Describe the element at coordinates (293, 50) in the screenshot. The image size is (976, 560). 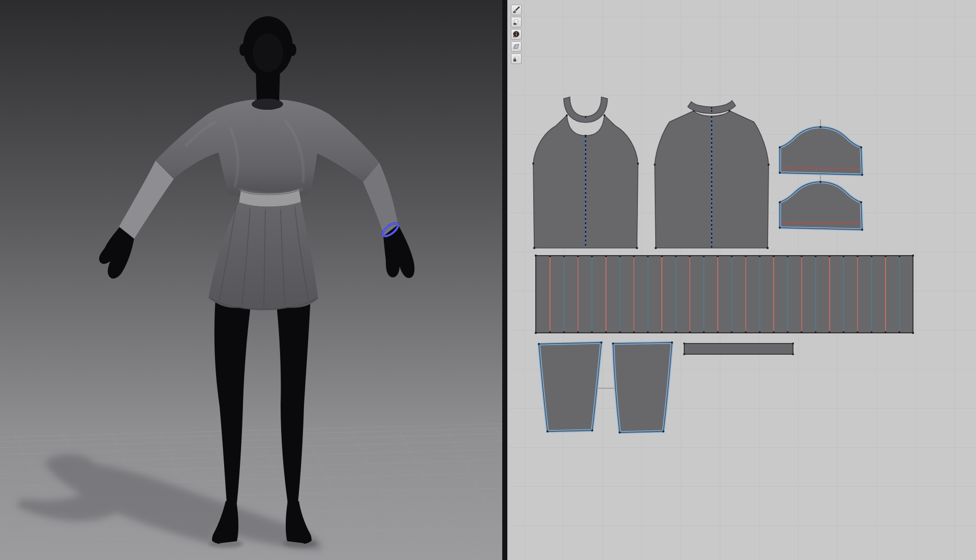
I see `avatar-ear-right` at that location.